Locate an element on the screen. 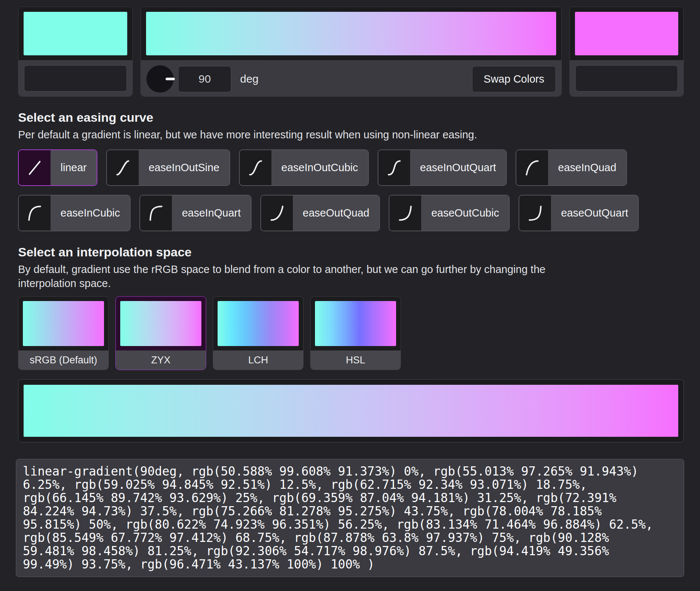 The image size is (700, 591). interp-option-label: HSL is located at coordinates (356, 360).